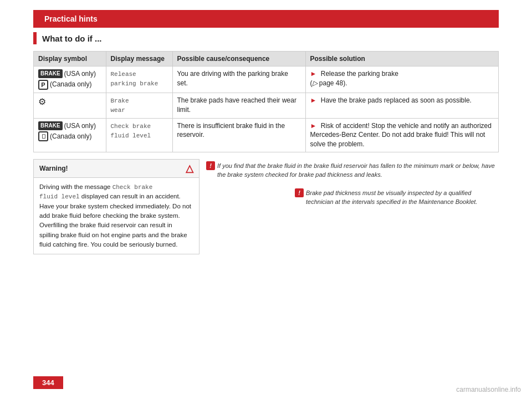 The width and height of the screenshot is (532, 399). What do you see at coordinates (116, 216) in the screenshot?
I see `warning-body: Driving with the message Check brakeflui…` at bounding box center [116, 216].